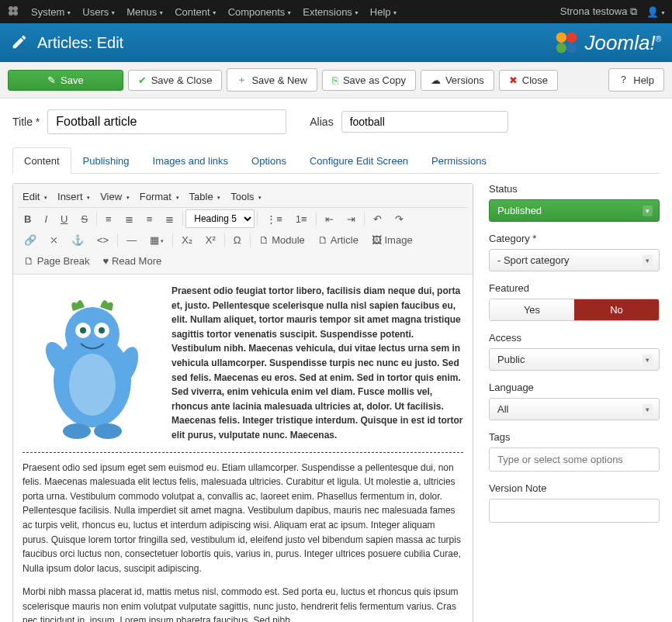 Image resolution: width=672 pixels, height=622 pixels. I want to click on module-button: 🗋 Module, so click(282, 240).